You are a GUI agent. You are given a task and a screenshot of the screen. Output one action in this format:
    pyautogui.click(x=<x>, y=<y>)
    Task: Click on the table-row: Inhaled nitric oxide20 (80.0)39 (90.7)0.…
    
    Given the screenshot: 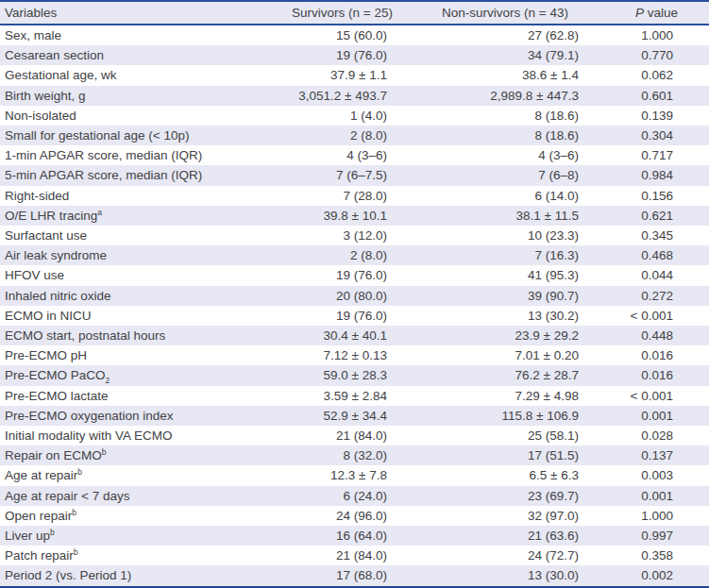 What is the action you would take?
    pyautogui.click(x=355, y=296)
    